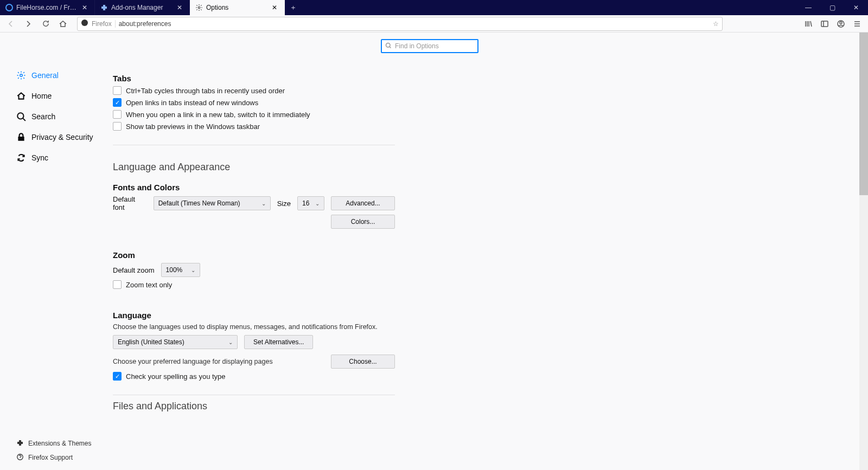 The width and height of the screenshot is (868, 470). Describe the element at coordinates (20, 458) in the screenshot. I see `help-icon` at that location.